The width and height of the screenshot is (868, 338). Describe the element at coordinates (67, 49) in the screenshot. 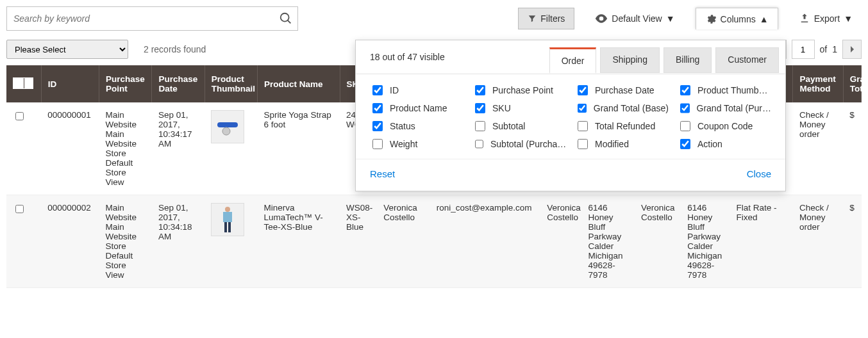

I see `mass-action-select: Please Select` at that location.